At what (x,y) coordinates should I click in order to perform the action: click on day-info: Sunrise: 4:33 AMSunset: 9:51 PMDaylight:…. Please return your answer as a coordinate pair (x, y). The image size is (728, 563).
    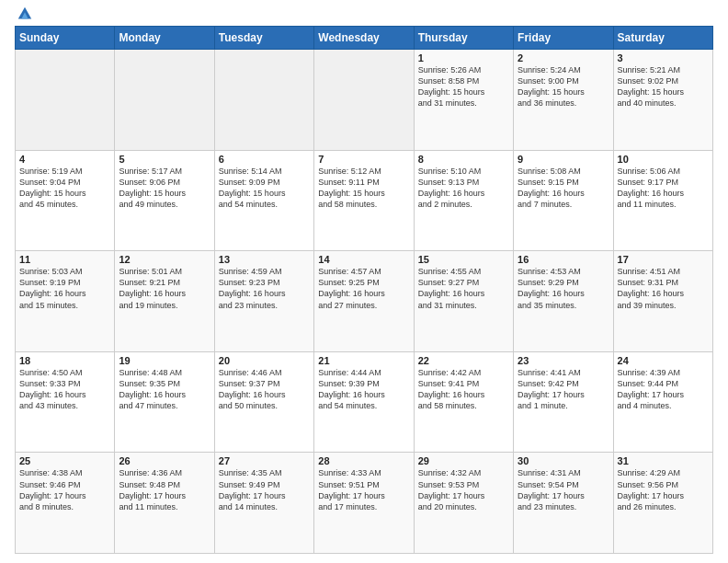
    Looking at the image, I should click on (364, 489).